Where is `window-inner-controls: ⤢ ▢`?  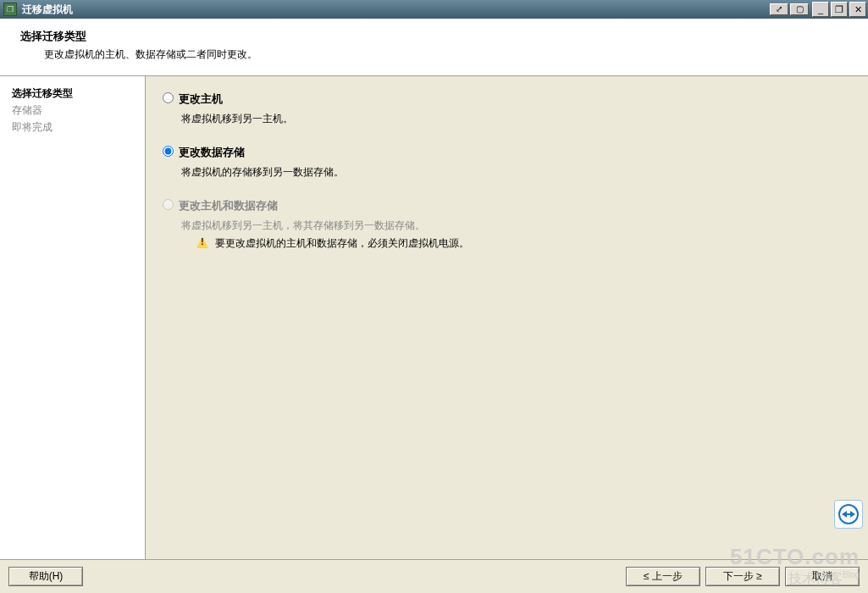
window-inner-controls: ⤢ ▢ is located at coordinates (789, 9).